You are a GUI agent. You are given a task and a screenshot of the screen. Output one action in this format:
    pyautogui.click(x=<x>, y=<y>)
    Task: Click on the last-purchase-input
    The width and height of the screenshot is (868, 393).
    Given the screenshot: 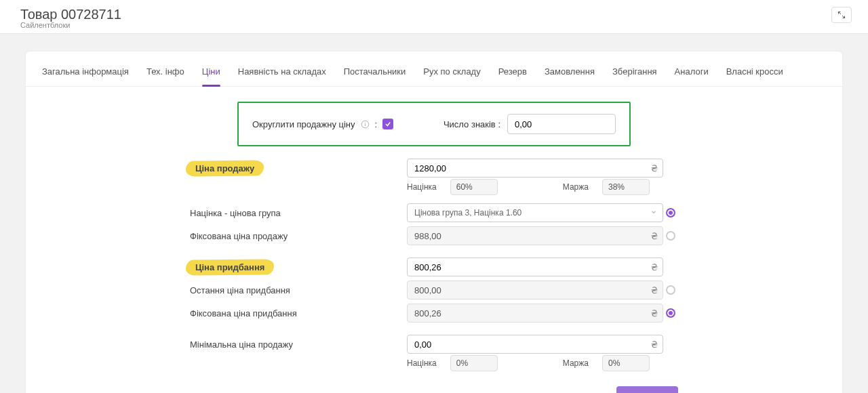 What is the action you would take?
    pyautogui.click(x=535, y=290)
    